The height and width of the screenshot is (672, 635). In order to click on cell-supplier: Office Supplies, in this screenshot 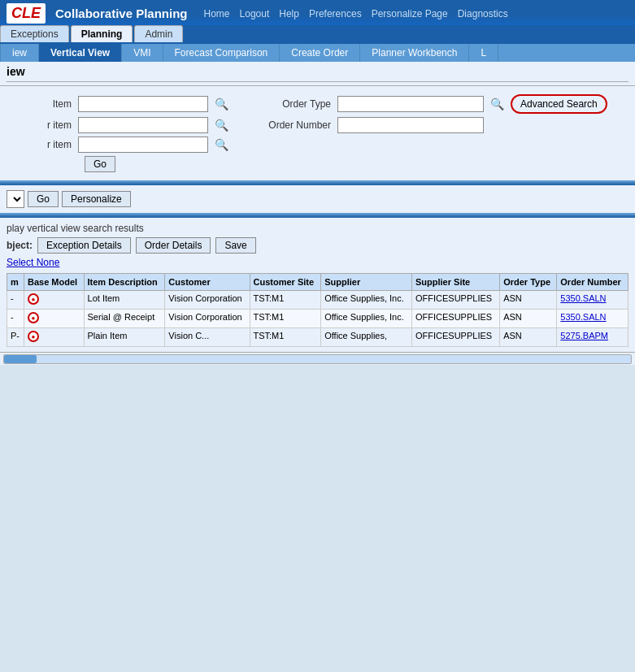, I will do `click(367, 338)`.